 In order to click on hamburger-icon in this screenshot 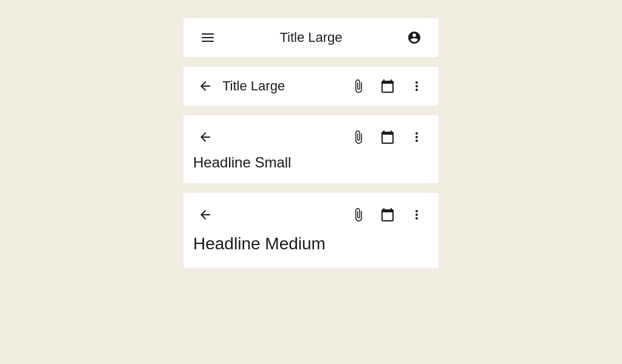, I will do `click(208, 38)`.